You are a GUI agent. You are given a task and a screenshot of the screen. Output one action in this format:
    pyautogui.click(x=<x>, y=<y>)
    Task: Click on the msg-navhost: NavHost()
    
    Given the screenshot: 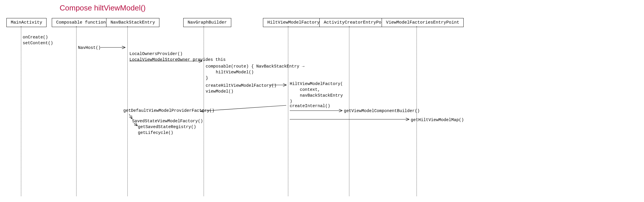 What is the action you would take?
    pyautogui.click(x=89, y=48)
    